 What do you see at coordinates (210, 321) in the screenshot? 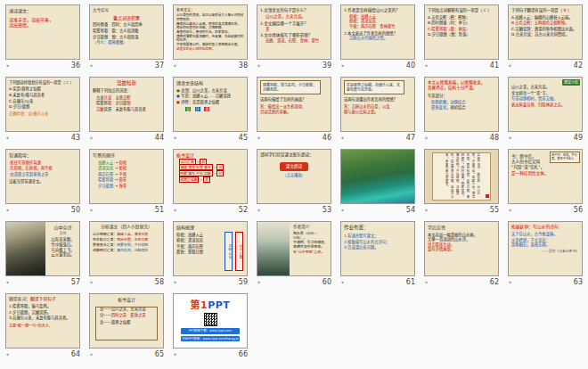
I see `slide-thumbnail: 第1PPTPPT模板下载：www.1ppt.com行业PPT模板：www.1pp…` at bounding box center [210, 321].